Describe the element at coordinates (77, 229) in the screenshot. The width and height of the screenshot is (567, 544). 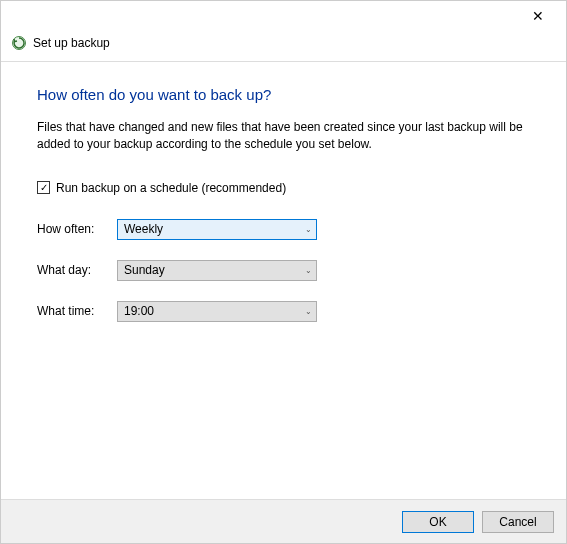
I see `how-often-label: How often:` at that location.